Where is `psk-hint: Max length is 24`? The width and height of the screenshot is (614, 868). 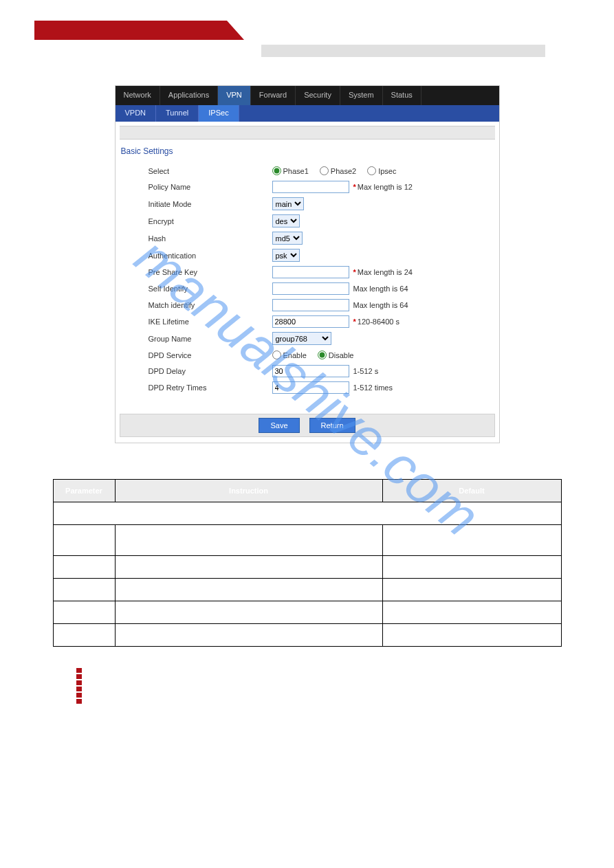 psk-hint: Max length is 24 is located at coordinates (385, 272).